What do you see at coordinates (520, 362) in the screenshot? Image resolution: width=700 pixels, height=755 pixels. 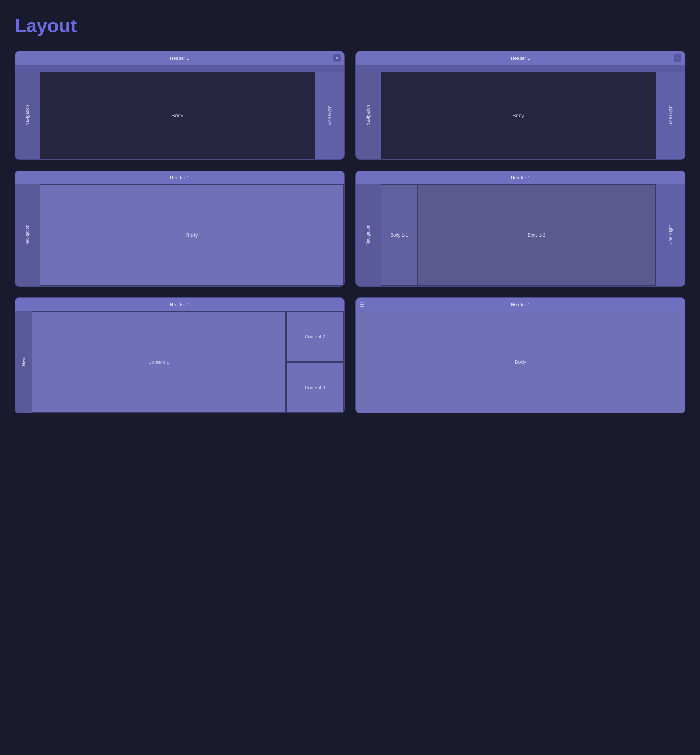 I see `card-body-6: Body` at bounding box center [520, 362].